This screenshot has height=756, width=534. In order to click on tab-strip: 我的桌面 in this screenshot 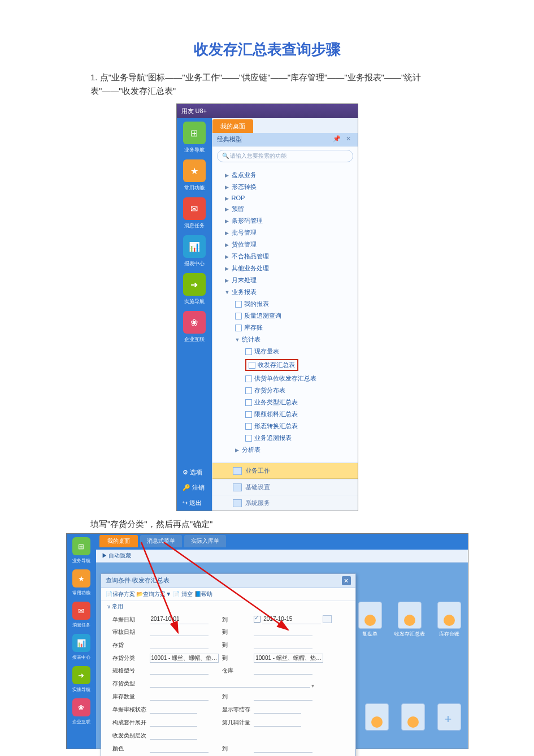, I will do `click(285, 126)`.